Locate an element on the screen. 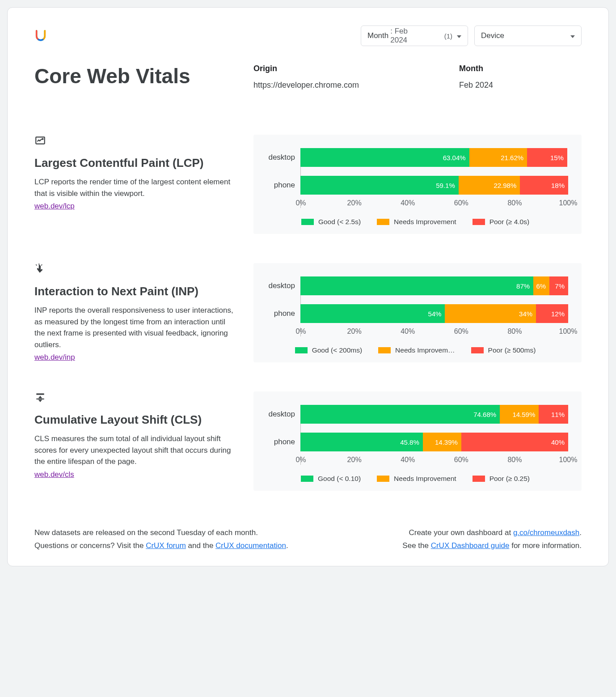 The image size is (616, 697). metric-info: Interaction to Next Paint (INP)INP repor… is located at coordinates (144, 312).